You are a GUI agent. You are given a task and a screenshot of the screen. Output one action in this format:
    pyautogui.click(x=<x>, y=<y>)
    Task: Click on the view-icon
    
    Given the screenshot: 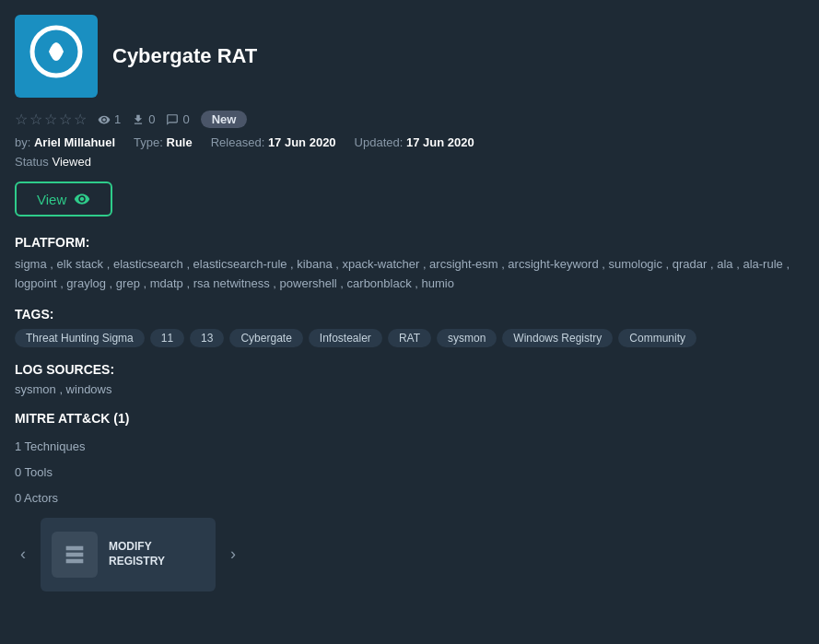 What is the action you would take?
    pyautogui.click(x=82, y=199)
    